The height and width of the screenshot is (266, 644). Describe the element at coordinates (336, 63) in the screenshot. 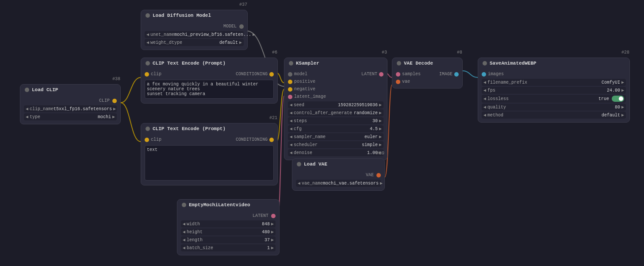

I see `node-header: KSampler` at that location.